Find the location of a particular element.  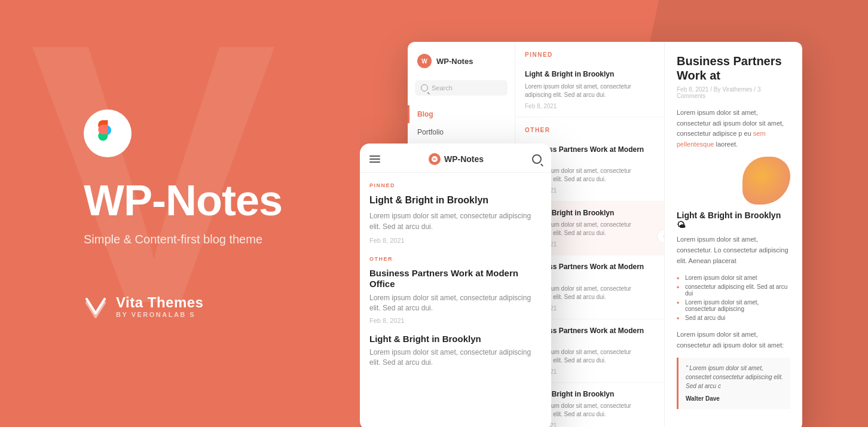

sidebar-item-blog: Blog is located at coordinates (461, 114).